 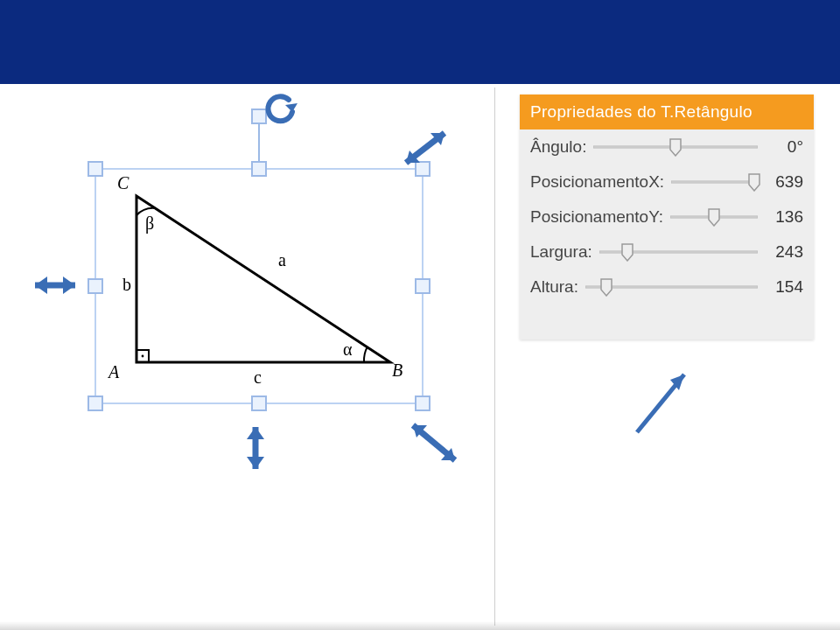 I want to click on resize-hint-horizontal-icon, so click(x=55, y=285).